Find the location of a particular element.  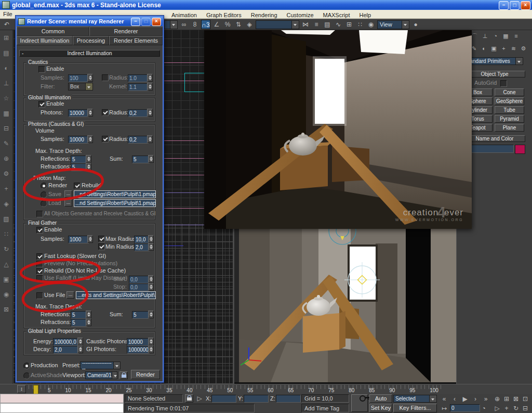

fg-samples-field: 1000 is located at coordinates (78, 239).